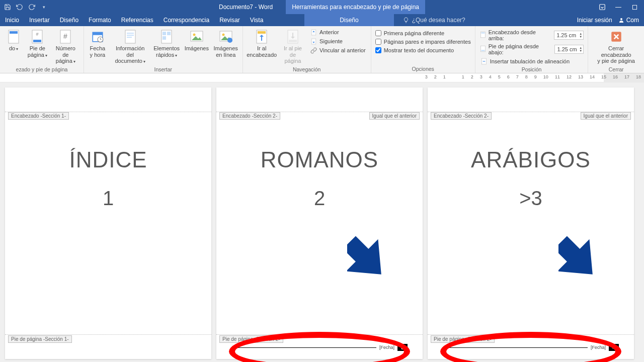 Image resolution: width=644 pixels, height=362 pixels. What do you see at coordinates (229, 20) in the screenshot?
I see `tab-revisar: Revisar` at bounding box center [229, 20].